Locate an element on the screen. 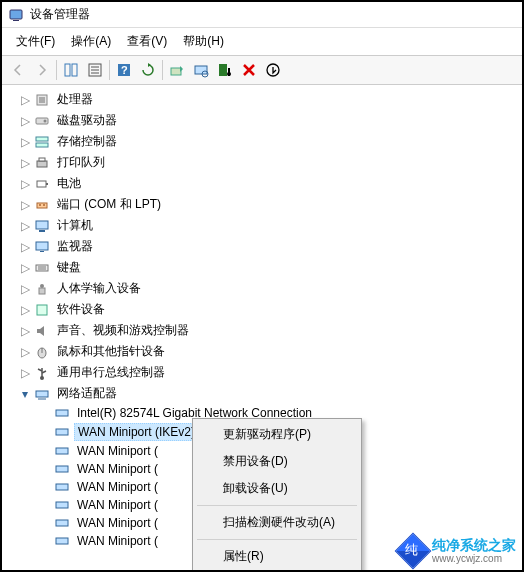 This screenshot has height=572, width=524. tree-node-battery: ▷ 电池 is located at coordinates (270, 184).